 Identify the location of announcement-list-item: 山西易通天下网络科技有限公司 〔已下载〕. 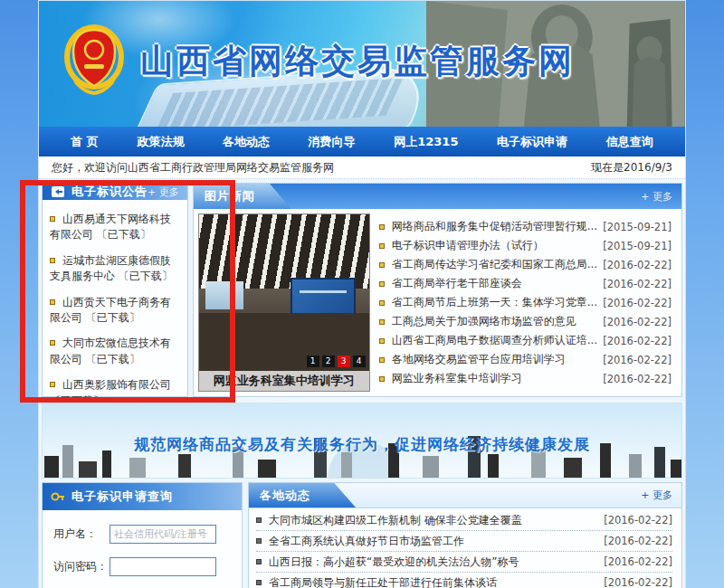
(115, 228).